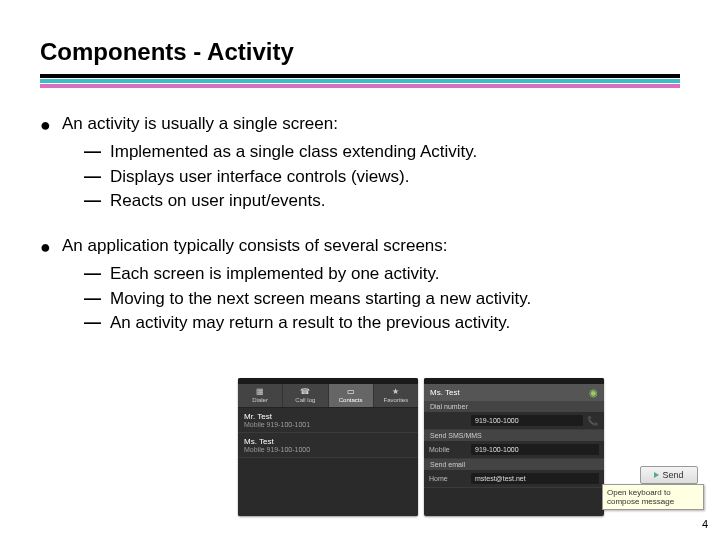 The image size is (720, 540). I want to click on section-sms: Send SMS/MMS, so click(514, 436).